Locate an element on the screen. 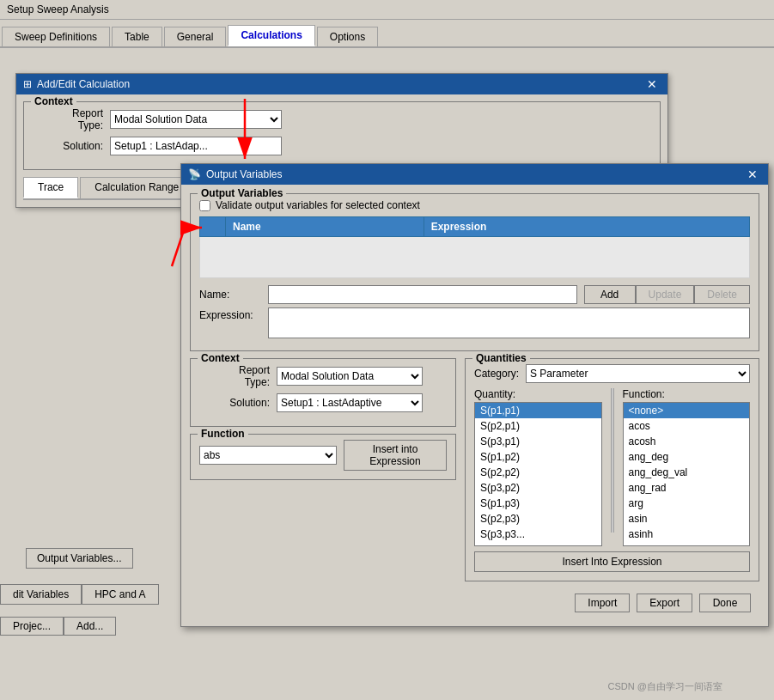  category-select: S Parameter is located at coordinates (637, 374).